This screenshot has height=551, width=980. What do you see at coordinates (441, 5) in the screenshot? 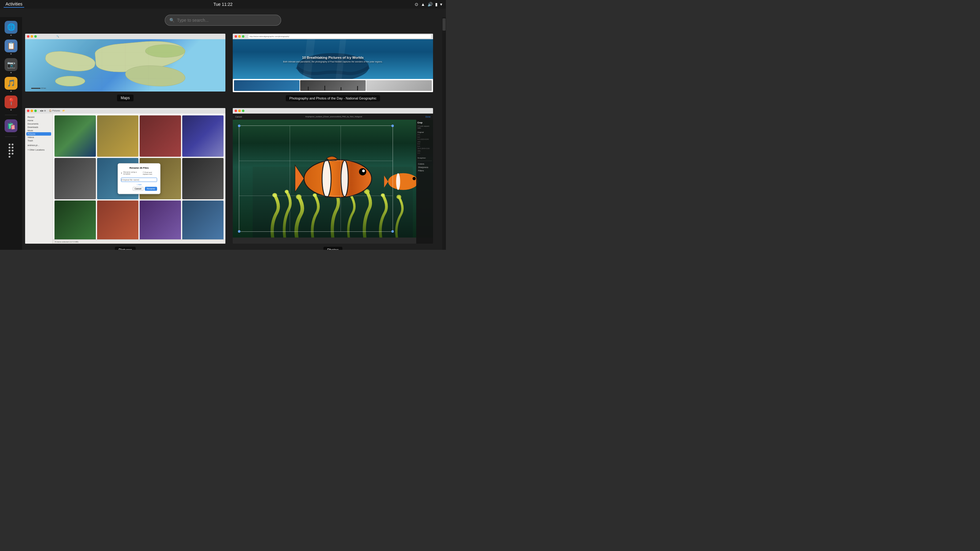
I see `power-menu-icon: ▾` at bounding box center [441, 5].